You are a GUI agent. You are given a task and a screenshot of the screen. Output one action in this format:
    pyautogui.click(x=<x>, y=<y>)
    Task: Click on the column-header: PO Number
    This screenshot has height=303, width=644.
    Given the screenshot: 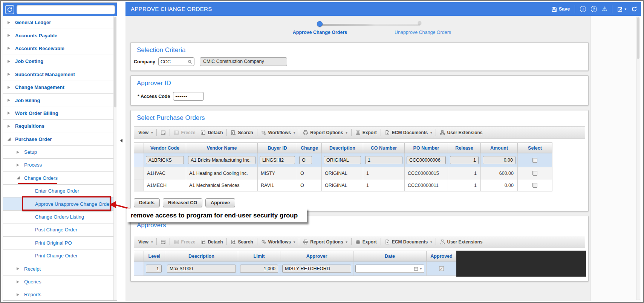 What is the action you would take?
    pyautogui.click(x=427, y=148)
    